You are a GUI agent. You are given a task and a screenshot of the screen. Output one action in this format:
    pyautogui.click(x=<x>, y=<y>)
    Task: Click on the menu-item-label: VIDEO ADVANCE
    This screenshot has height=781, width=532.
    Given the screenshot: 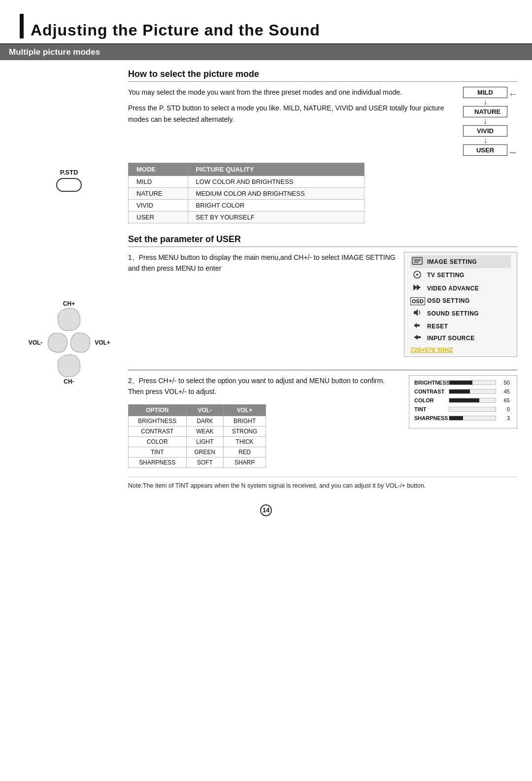 What is the action you would take?
    pyautogui.click(x=453, y=288)
    